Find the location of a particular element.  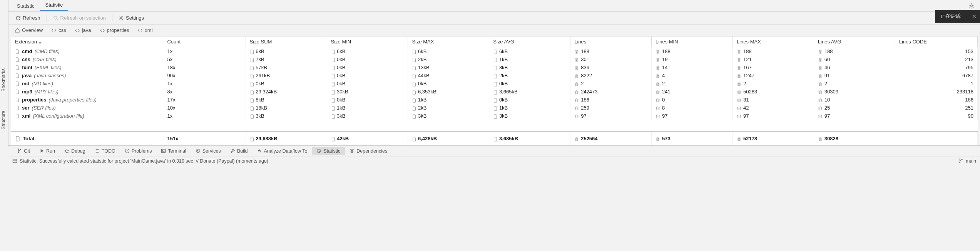

tool-problems: Problems is located at coordinates (139, 151).